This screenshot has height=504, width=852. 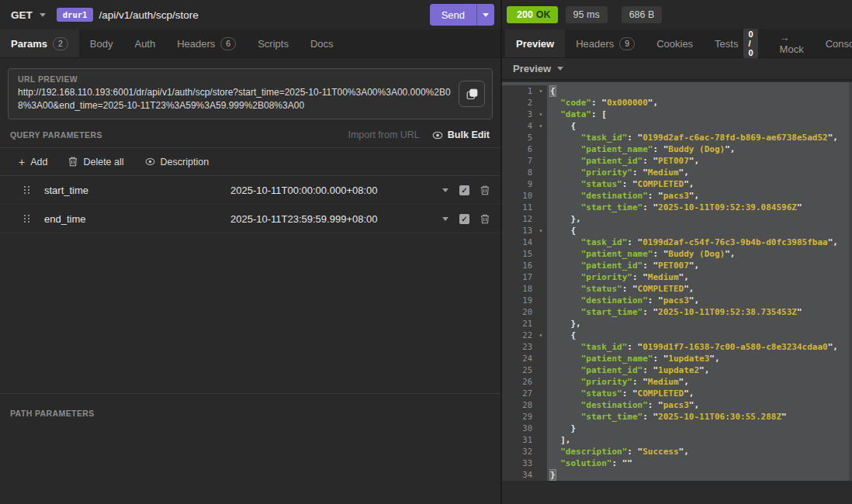 I want to click on description-button: Description, so click(x=177, y=162).